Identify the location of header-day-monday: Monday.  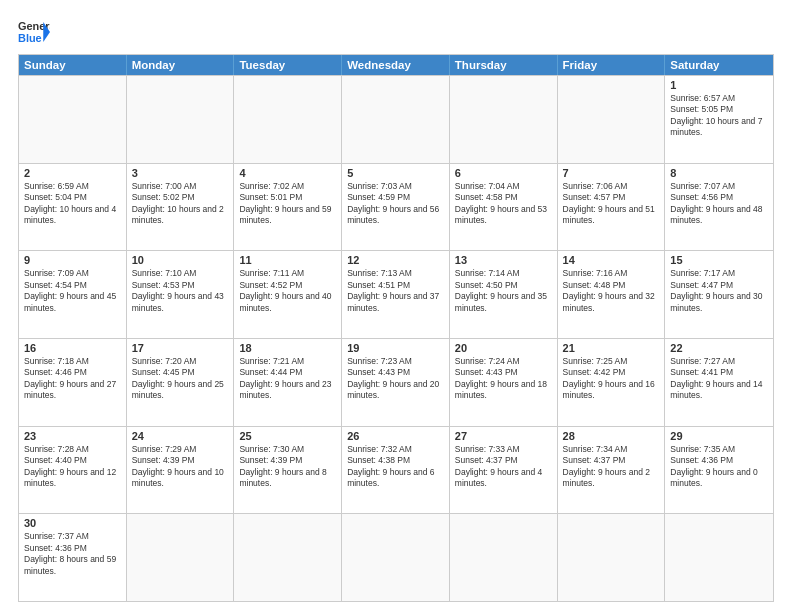
(181, 65).